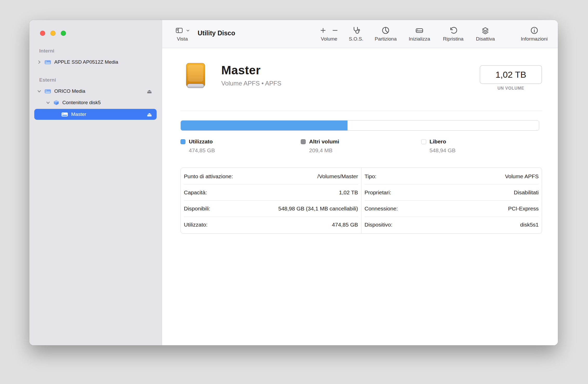  I want to click on sidebar-item-label: ORICO Media, so click(70, 91).